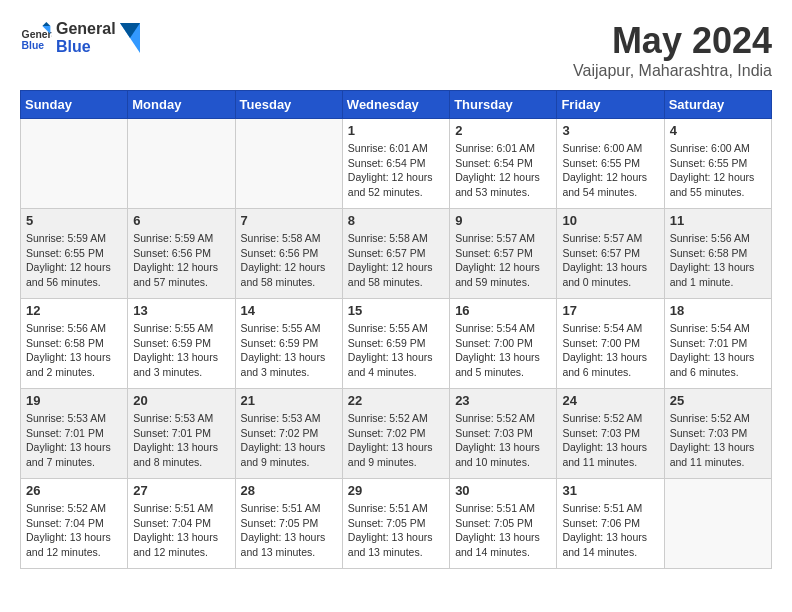 Image resolution: width=792 pixels, height=612 pixels. Describe the element at coordinates (181, 260) in the screenshot. I see `cell-info: Sunrise: 5:59 AMSunset: 6:56 PMDaylight:…` at that location.